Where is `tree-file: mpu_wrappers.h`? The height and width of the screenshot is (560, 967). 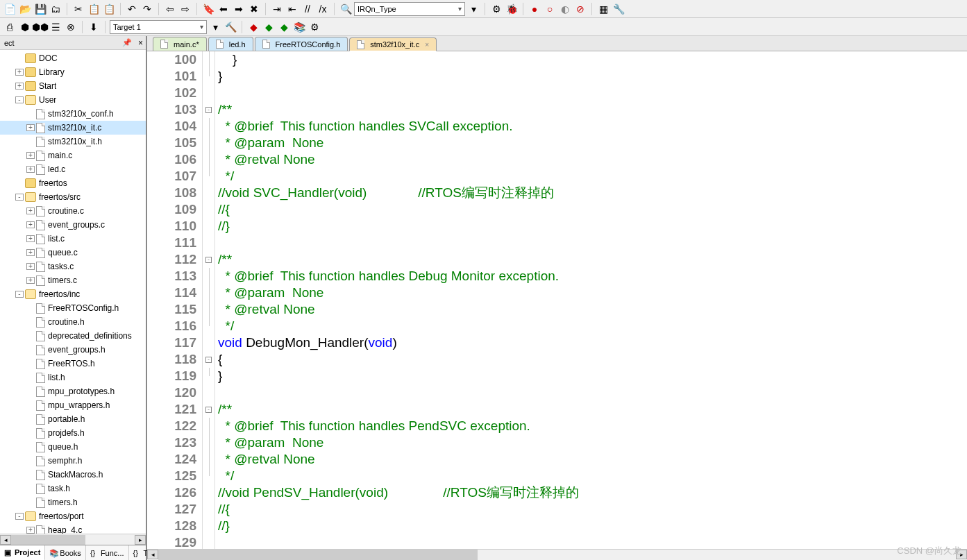 tree-file: mpu_wrappers.h is located at coordinates (73, 405).